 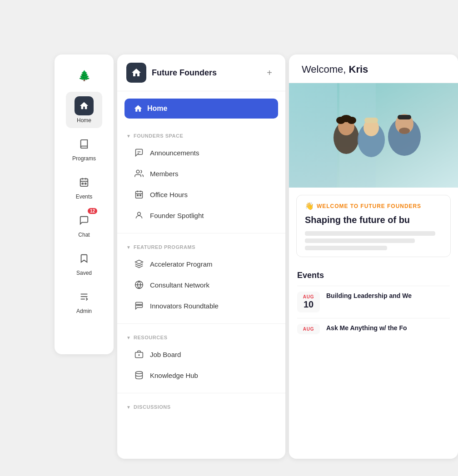 I want to click on hero-image, so click(x=373, y=135).